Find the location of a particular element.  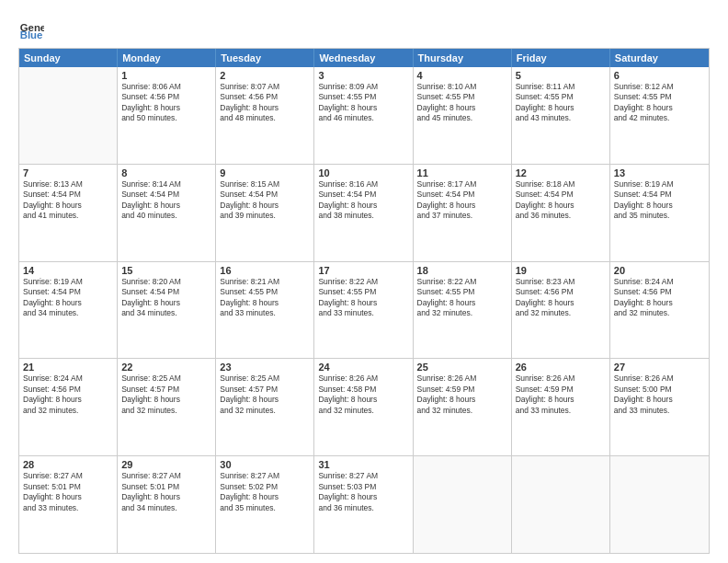

header-thursday: Thursday is located at coordinates (463, 58).